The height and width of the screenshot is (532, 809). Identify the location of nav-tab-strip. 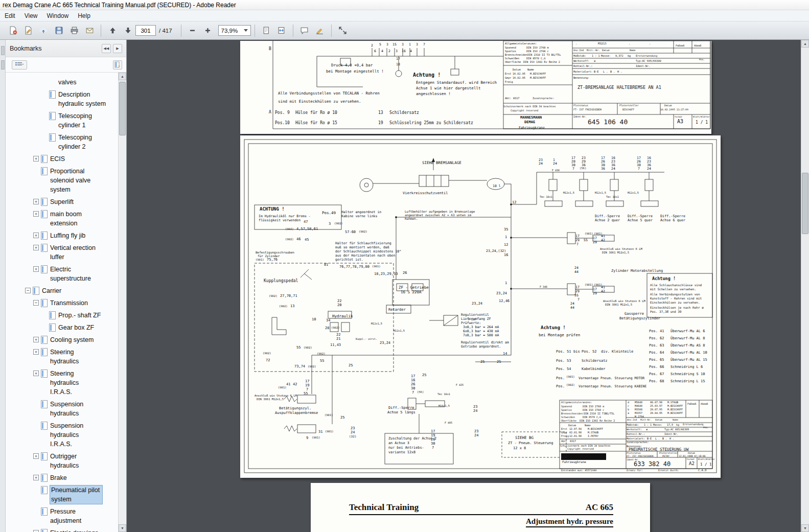
(3, 286).